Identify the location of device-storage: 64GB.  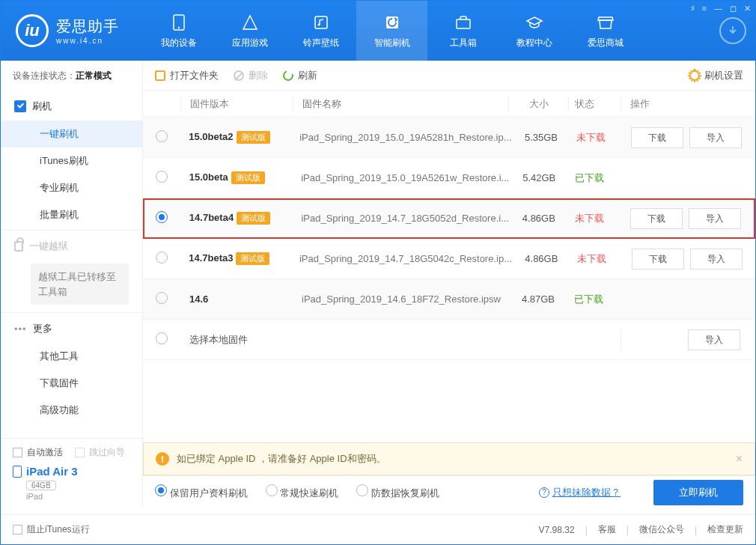
(41, 485).